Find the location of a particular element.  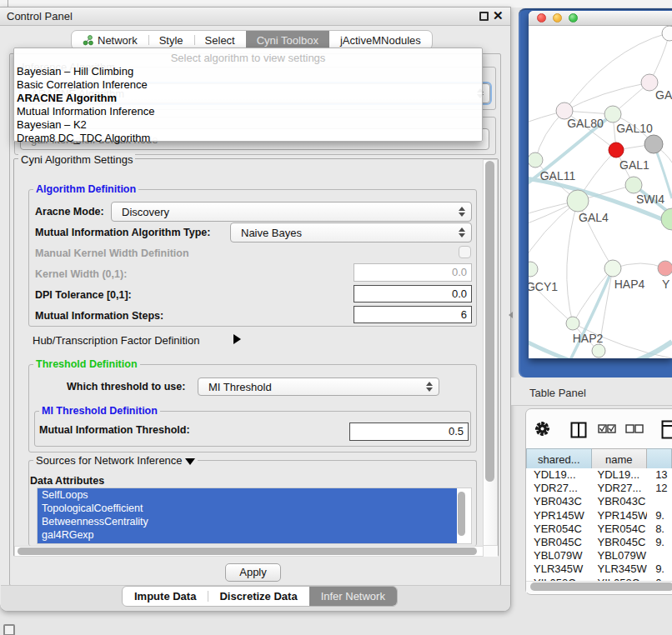

table-row: YLR345WYLR345W9. is located at coordinates (599, 569).